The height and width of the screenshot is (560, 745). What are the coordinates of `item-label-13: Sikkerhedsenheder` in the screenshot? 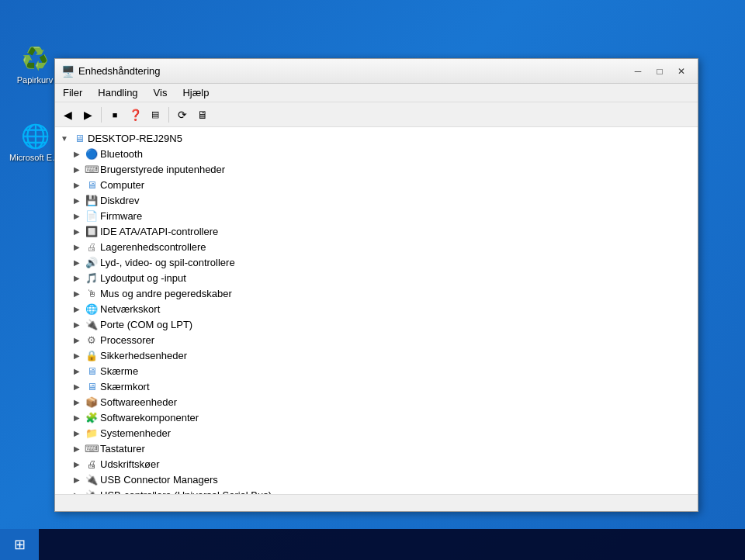 It's located at (144, 355).